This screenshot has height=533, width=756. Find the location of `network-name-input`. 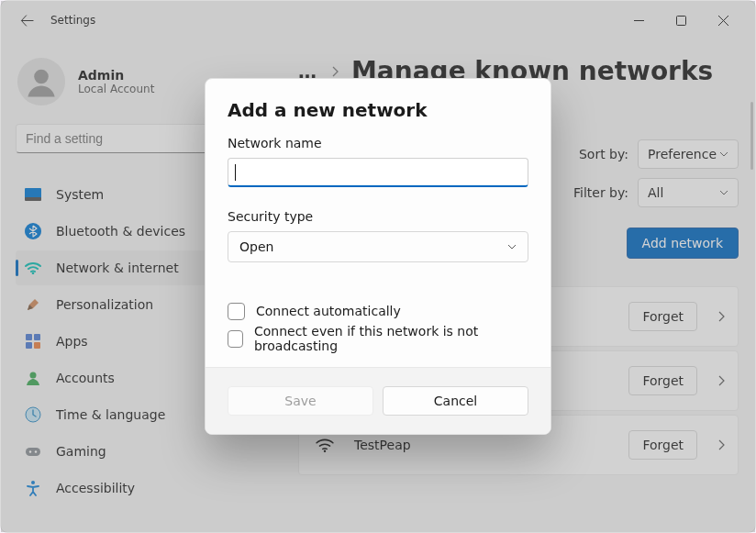

network-name-input is located at coordinates (378, 172).